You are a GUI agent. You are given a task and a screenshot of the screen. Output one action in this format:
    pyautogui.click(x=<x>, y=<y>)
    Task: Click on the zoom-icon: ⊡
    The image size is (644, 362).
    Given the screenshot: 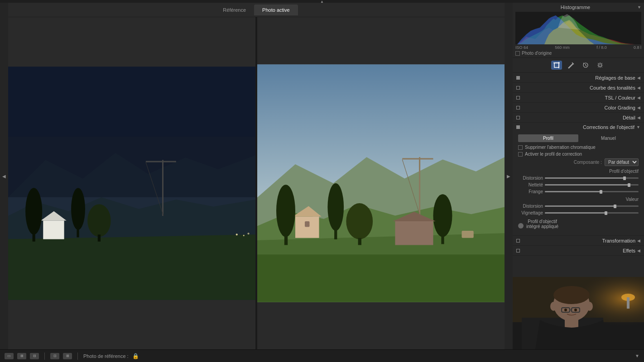 What is the action you would take?
    pyautogui.click(x=55, y=356)
    